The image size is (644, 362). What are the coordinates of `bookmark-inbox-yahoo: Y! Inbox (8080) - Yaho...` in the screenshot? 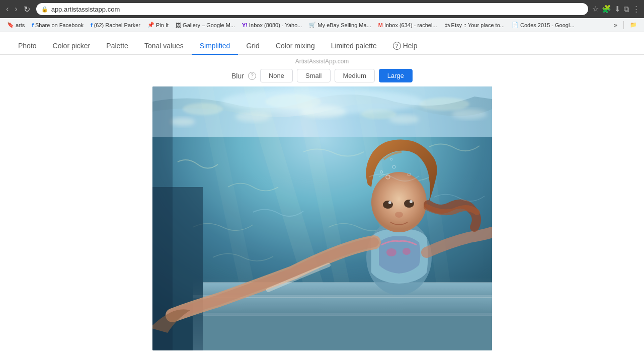 It's located at (272, 25).